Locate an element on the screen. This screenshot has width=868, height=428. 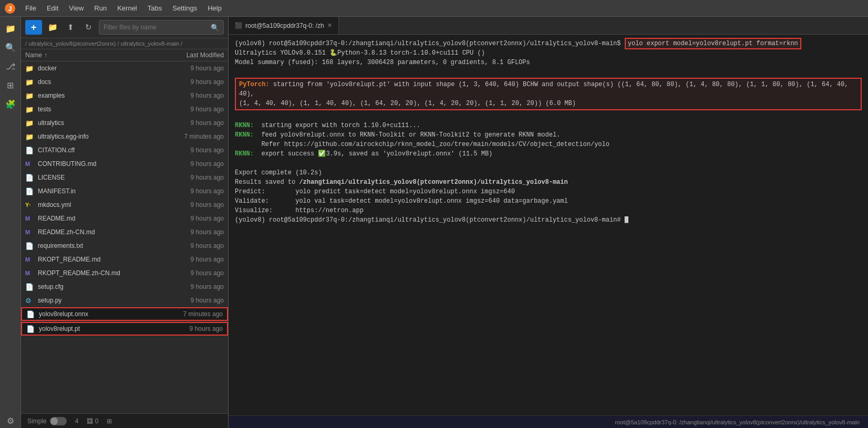
sidebar-icon-folder: 📁 is located at coordinates (11, 28).